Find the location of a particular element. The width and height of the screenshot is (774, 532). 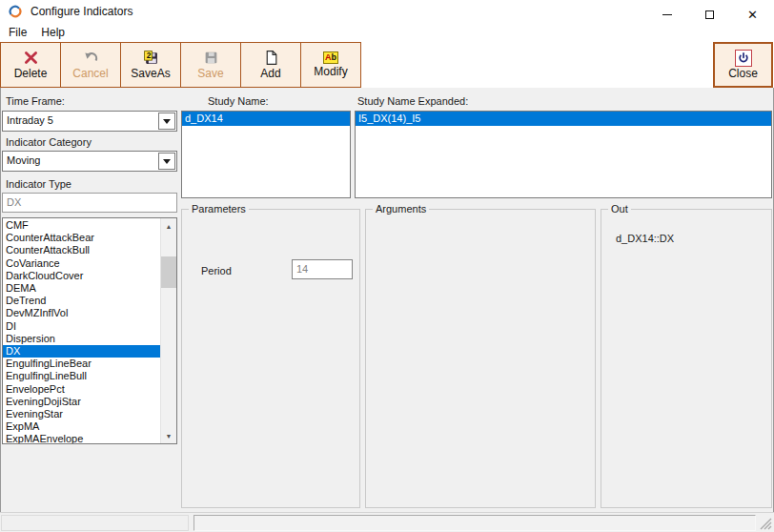

indicator-type-field: DX is located at coordinates (90, 202).